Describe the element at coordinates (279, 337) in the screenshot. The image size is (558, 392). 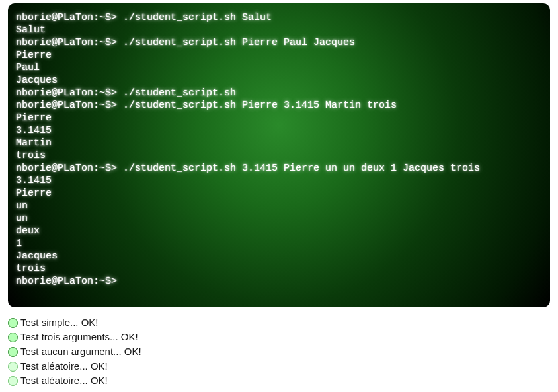
I see `test-result-line: Test trois arguments... OK!` at that location.